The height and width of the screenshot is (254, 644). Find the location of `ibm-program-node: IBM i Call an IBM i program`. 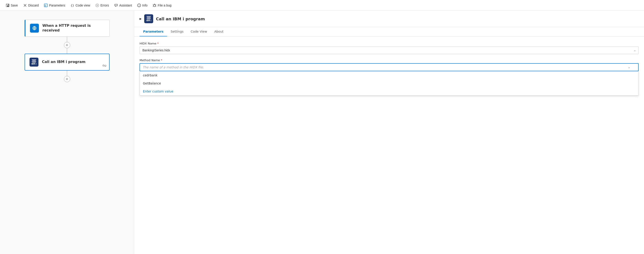

ibm-program-node: IBM i Call an IBM i program is located at coordinates (67, 62).